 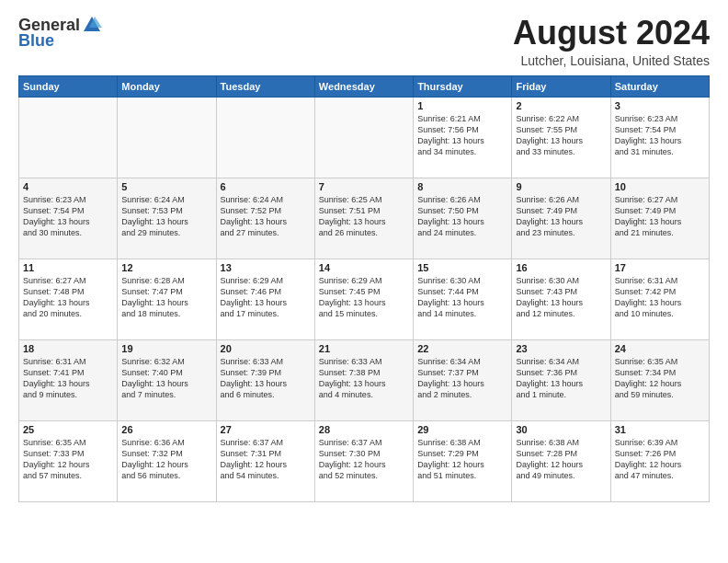 I want to click on day-number: 23, so click(x=561, y=349).